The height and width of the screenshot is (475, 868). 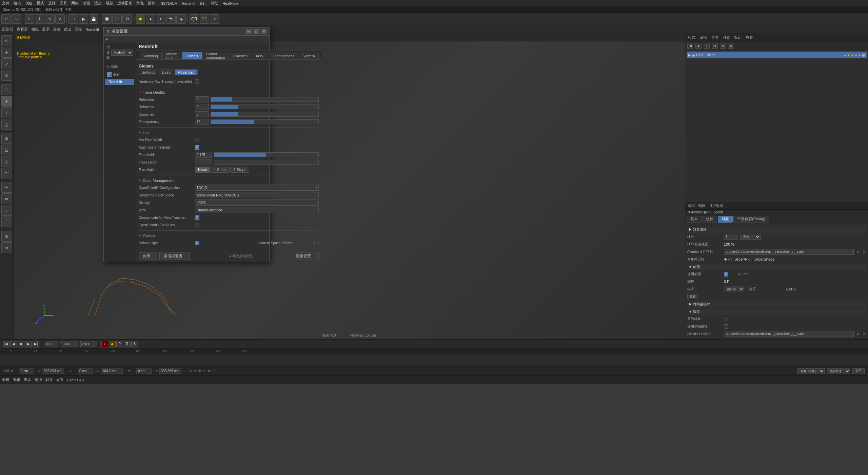 What do you see at coordinates (264, 32) in the screenshot?
I see `dialog-close-btn: ✕` at bounding box center [264, 32].